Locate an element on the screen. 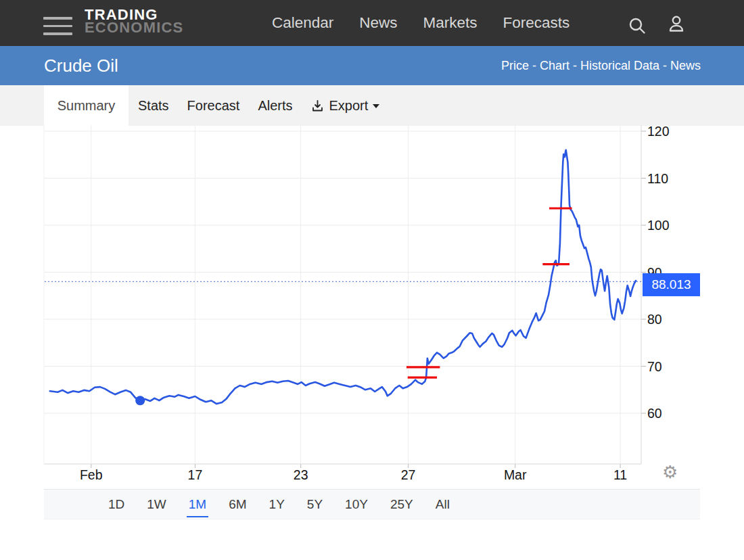 This screenshot has width=744, height=560. range-1m: 1M is located at coordinates (197, 505).